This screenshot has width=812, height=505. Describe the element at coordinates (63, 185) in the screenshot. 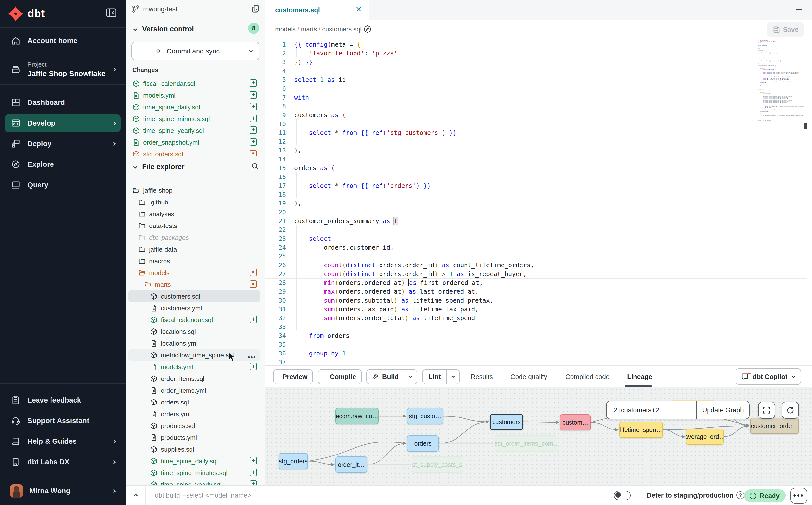

I see `sidebar-item-query: Query` at that location.